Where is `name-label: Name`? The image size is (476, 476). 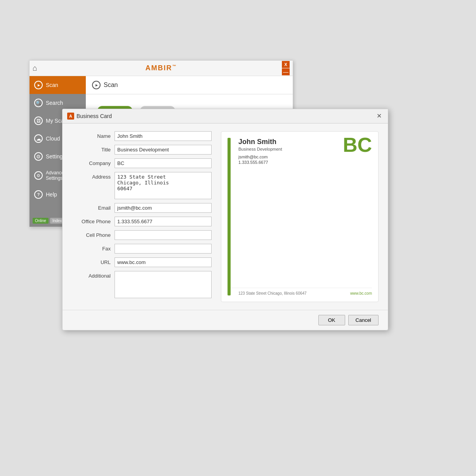
name-label: Name is located at coordinates (93, 135).